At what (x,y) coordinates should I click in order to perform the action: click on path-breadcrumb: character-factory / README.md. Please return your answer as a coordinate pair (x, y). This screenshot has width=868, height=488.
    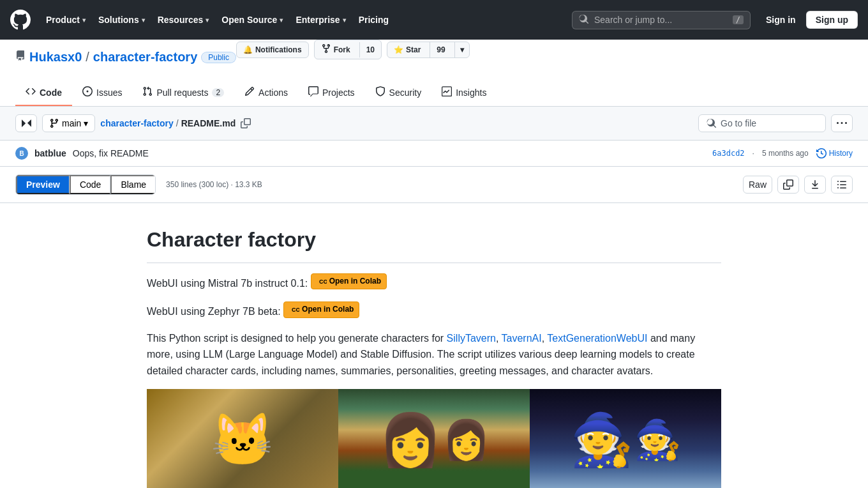
    Looking at the image, I should click on (397, 123).